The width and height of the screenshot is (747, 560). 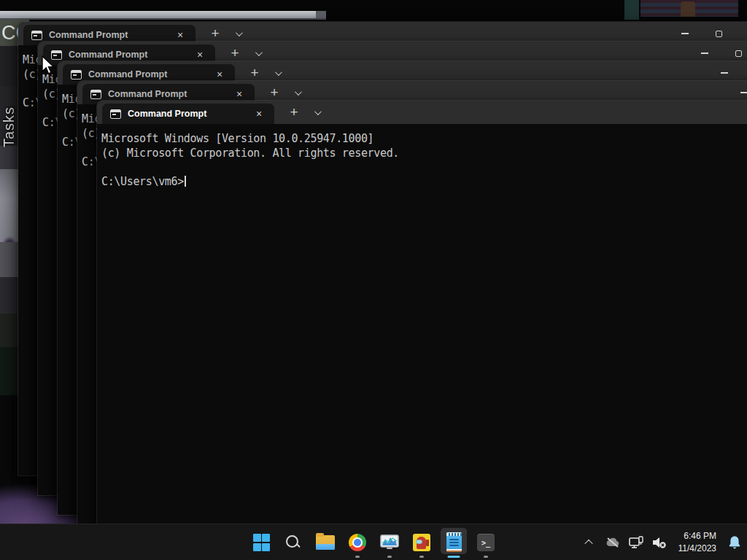 What do you see at coordinates (425, 139) in the screenshot?
I see `terminal-line-version: Microsoft Windows [Version 10.0.25947.10…` at bounding box center [425, 139].